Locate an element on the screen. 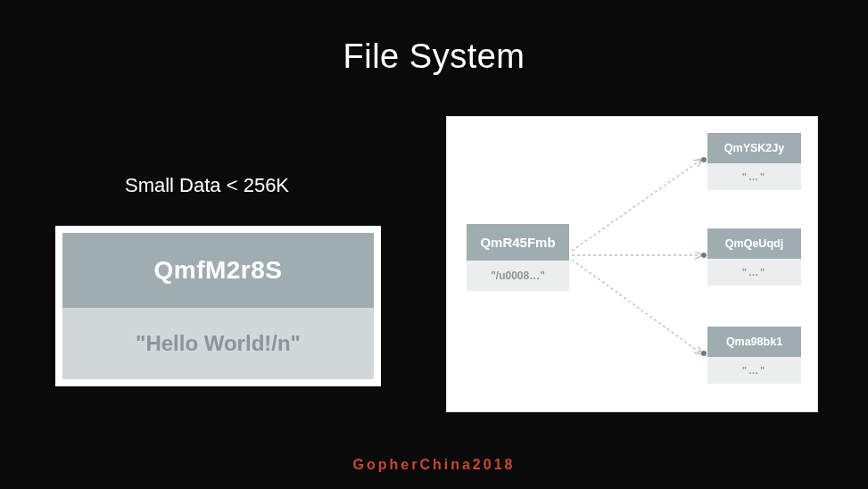 The height and width of the screenshot is (489, 868). slide-title: File System is located at coordinates (434, 57).